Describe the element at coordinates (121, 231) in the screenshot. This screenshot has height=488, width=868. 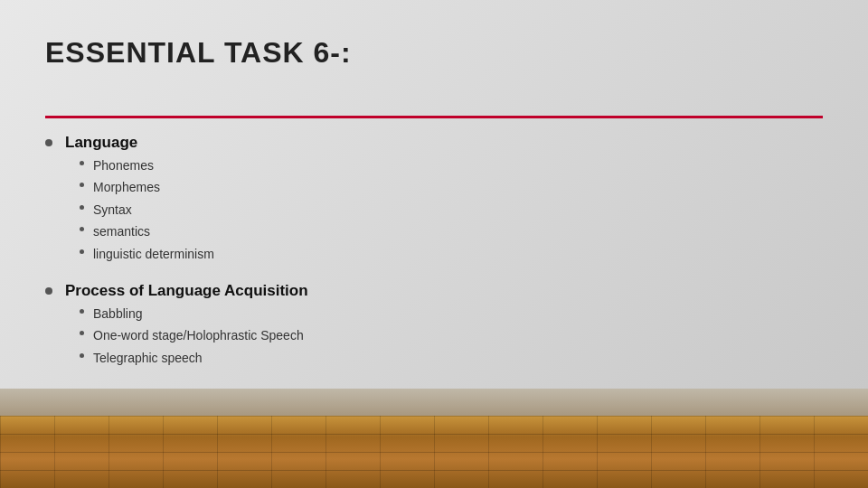
I see `sub-item-label: semantics` at that location.